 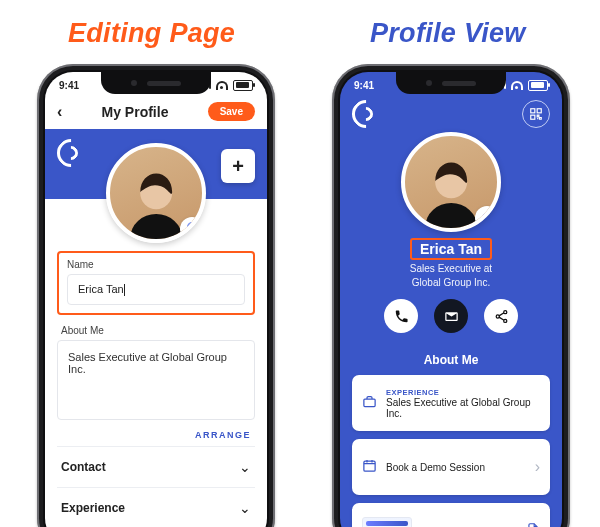 I want to click on avatar-company-badge: Canada.org, so click(x=192, y=229).